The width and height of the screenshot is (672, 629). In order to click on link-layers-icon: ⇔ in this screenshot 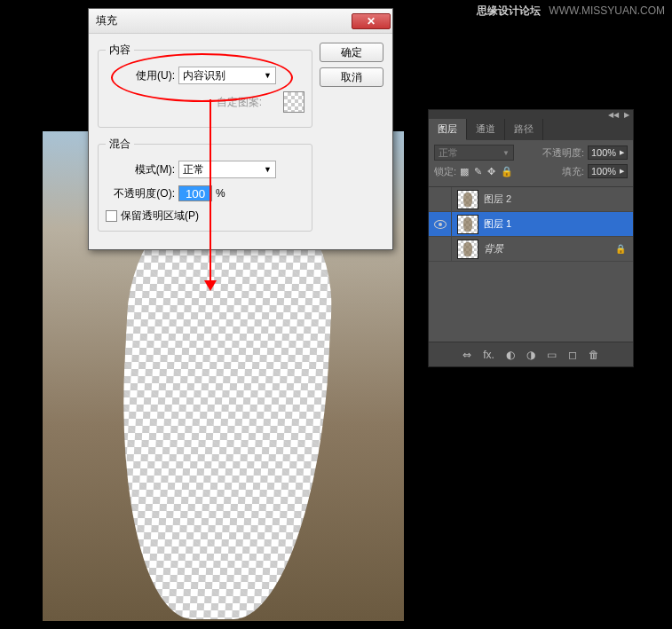, I will do `click(467, 355)`.